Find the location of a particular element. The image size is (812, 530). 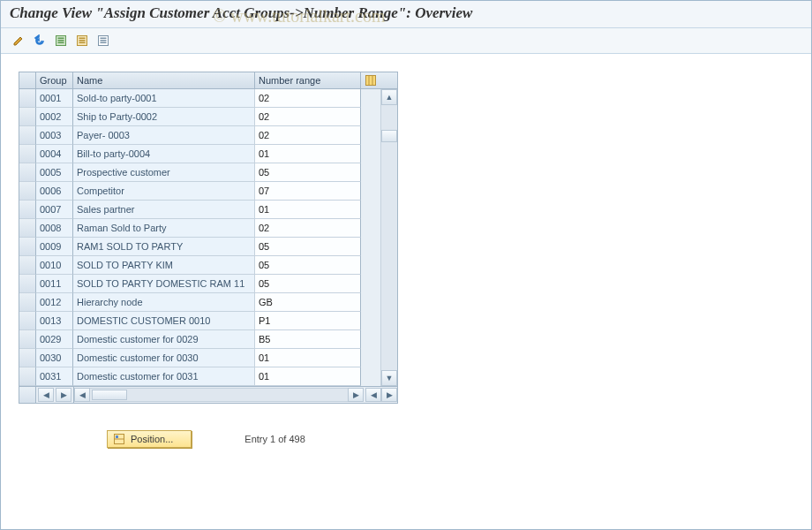

table-row: 0005Prospective customer05 is located at coordinates (199, 173).